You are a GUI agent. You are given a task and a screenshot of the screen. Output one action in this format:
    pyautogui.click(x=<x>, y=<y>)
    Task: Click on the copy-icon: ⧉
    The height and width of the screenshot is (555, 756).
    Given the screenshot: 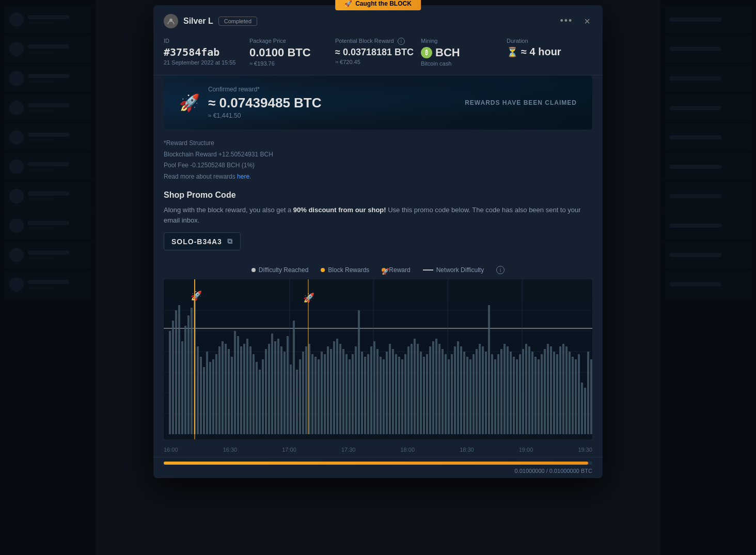 What is the action you would take?
    pyautogui.click(x=230, y=242)
    